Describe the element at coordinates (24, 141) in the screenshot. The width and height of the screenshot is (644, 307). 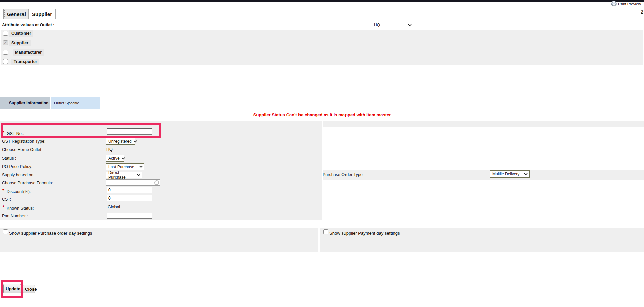
I see `gst-registration-type-label: GST Registration Type:` at that location.